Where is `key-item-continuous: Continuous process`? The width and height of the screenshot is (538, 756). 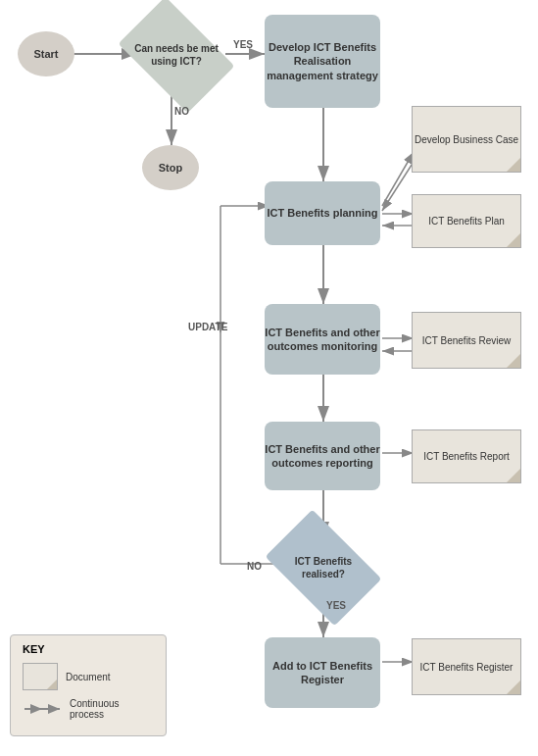 key-item-continuous: Continuous process is located at coordinates (88, 709).